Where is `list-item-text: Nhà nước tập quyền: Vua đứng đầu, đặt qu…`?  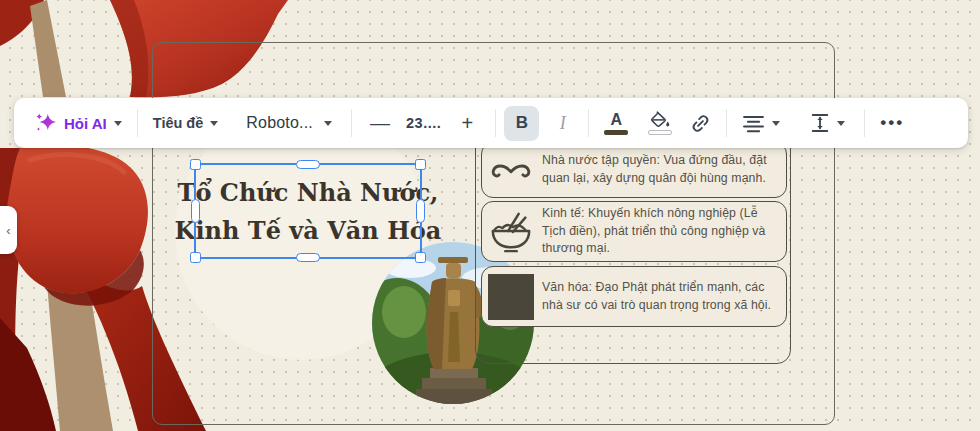 list-item-text: Nhà nước tập quyền: Vua đứng đầu, đặt qu… is located at coordinates (663, 170).